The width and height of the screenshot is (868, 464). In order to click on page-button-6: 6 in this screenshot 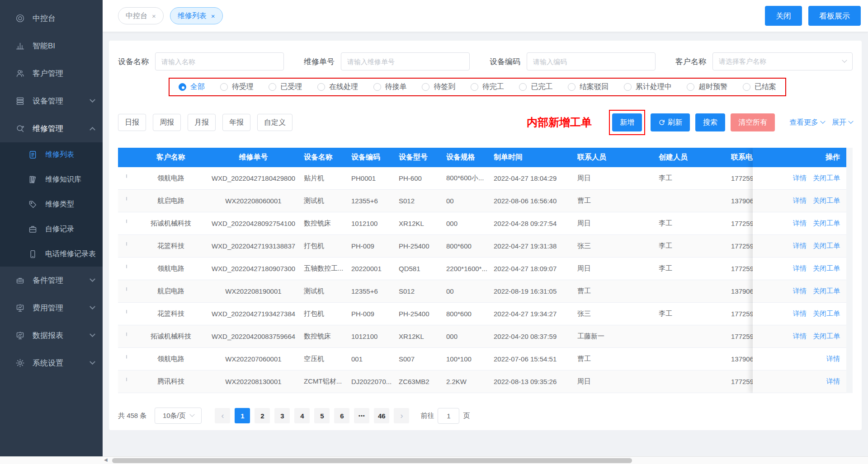, I will do `click(342, 416)`.